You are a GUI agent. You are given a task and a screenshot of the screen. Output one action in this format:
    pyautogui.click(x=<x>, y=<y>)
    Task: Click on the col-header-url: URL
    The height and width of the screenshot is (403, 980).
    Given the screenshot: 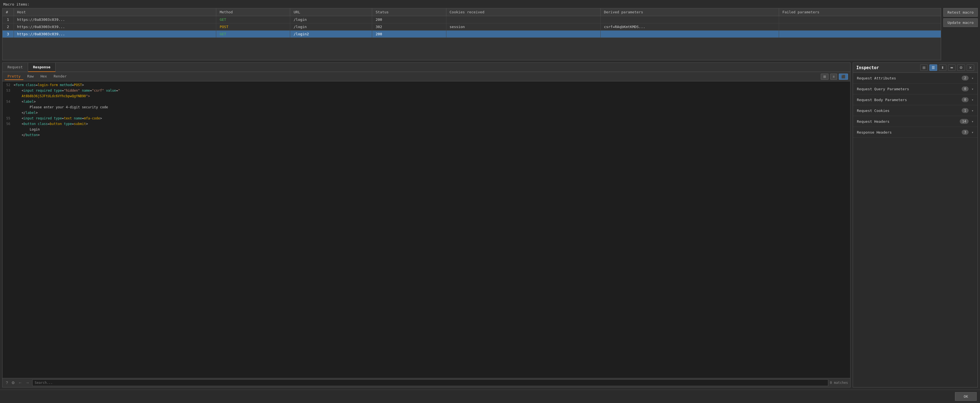 What is the action you would take?
    pyautogui.click(x=331, y=12)
    